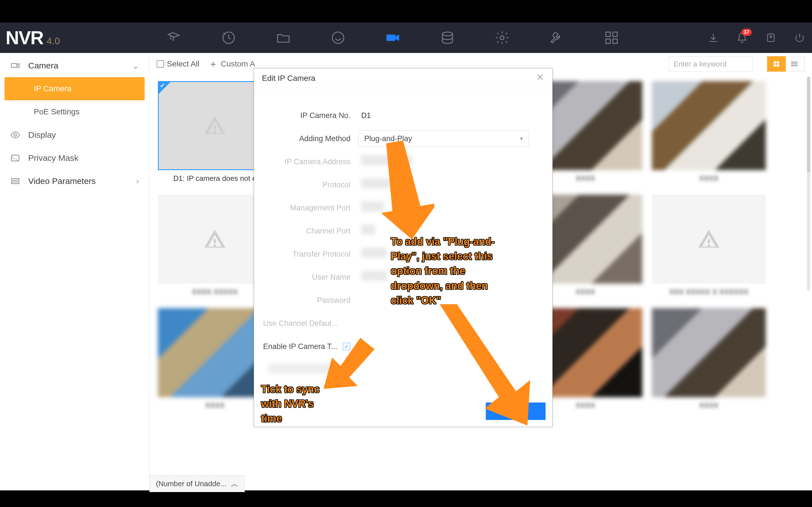 This screenshot has height=507, width=812. Describe the element at coordinates (174, 38) in the screenshot. I see `camera-device-icon` at that location.